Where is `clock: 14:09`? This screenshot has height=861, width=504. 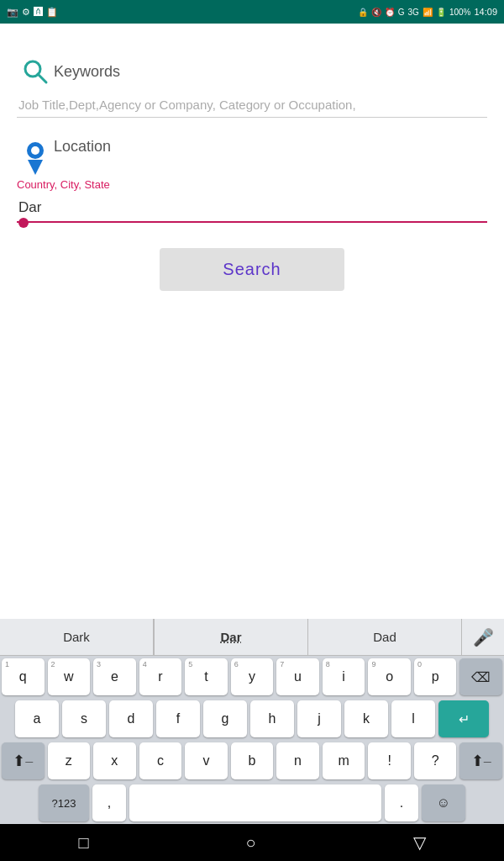
clock: 14:09 is located at coordinates (486, 12).